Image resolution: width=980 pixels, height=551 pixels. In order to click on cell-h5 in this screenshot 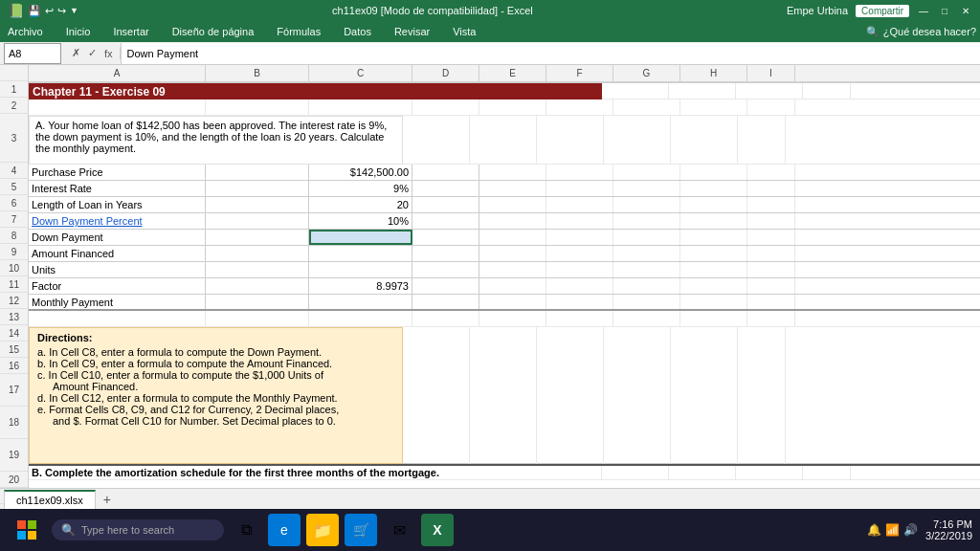, I will do `click(714, 188)`.